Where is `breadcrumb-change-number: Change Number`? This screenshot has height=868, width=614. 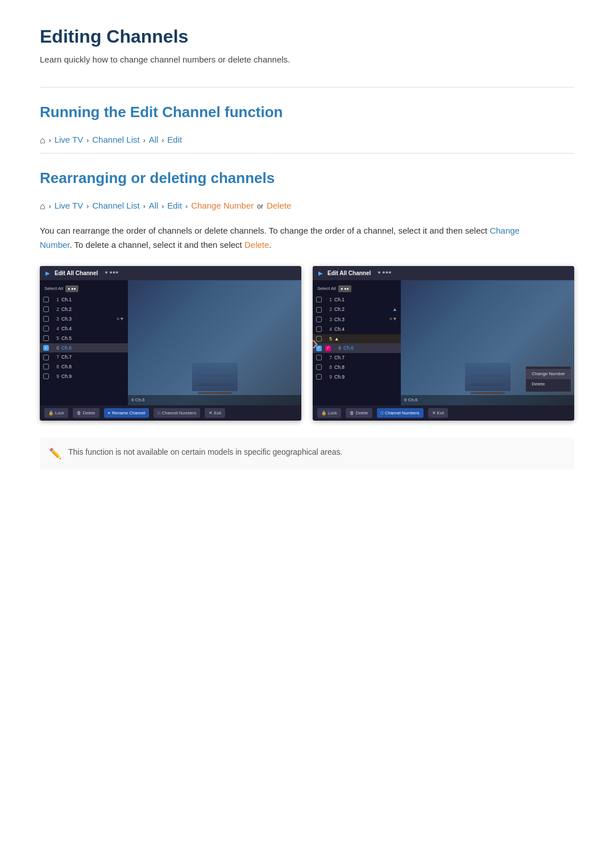
breadcrumb-change-number: Change Number is located at coordinates (222, 206).